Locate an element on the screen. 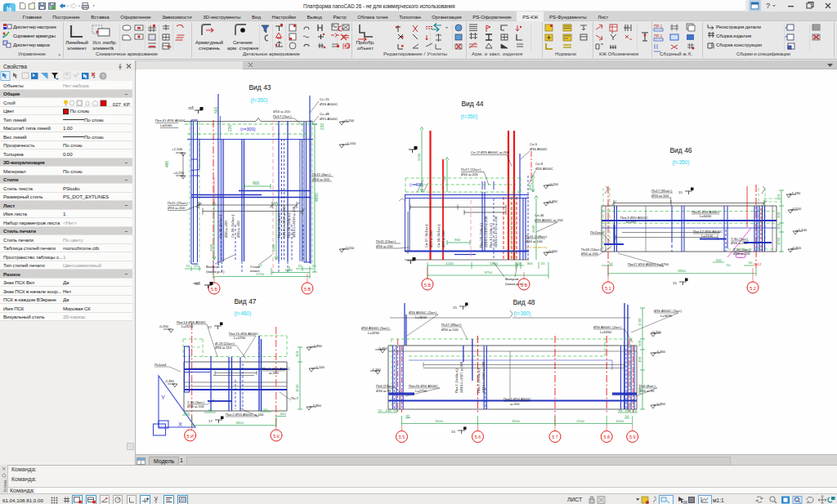 This screenshot has width=837, height=504. svg-text: 3400 is located at coordinates (239, 423).